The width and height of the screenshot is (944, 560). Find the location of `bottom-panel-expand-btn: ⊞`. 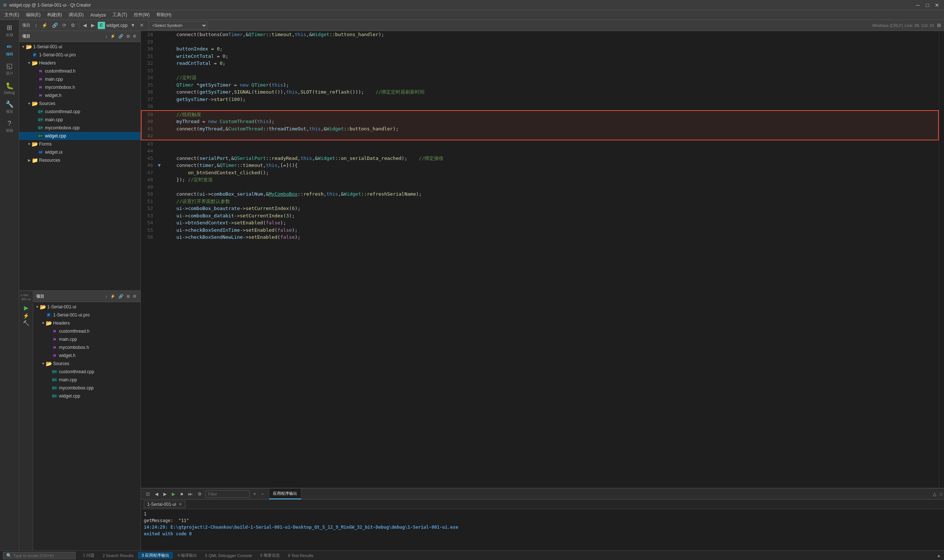

bottom-panel-expand-btn: ⊞ is located at coordinates (128, 297).